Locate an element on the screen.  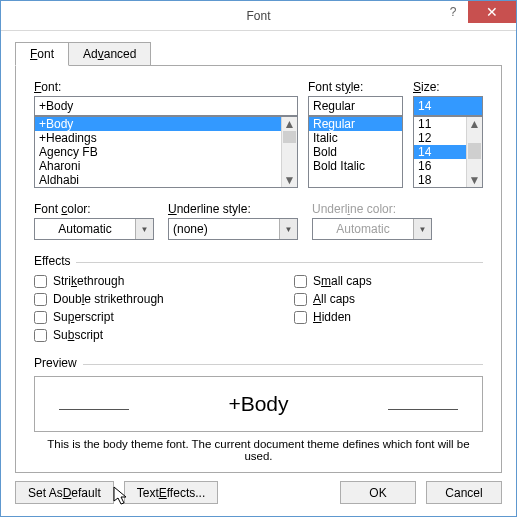
list-item: Aharoni is located at coordinates (166, 166).